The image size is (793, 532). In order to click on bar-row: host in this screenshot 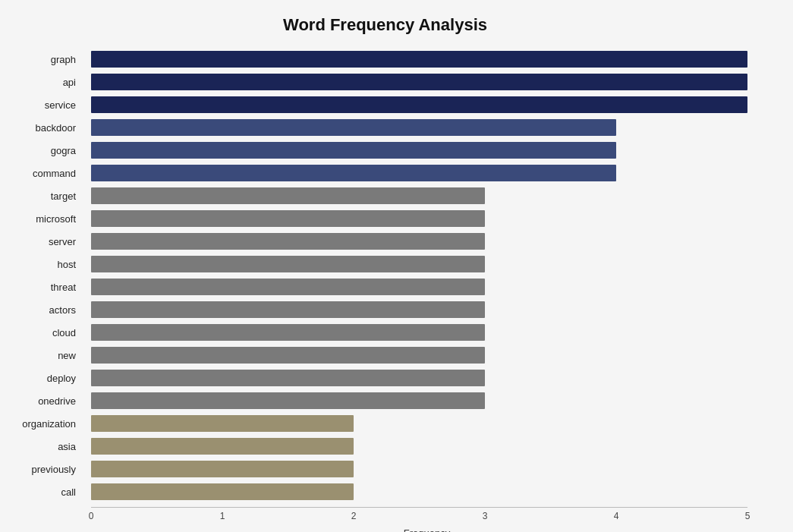, I will do `click(419, 264)`.